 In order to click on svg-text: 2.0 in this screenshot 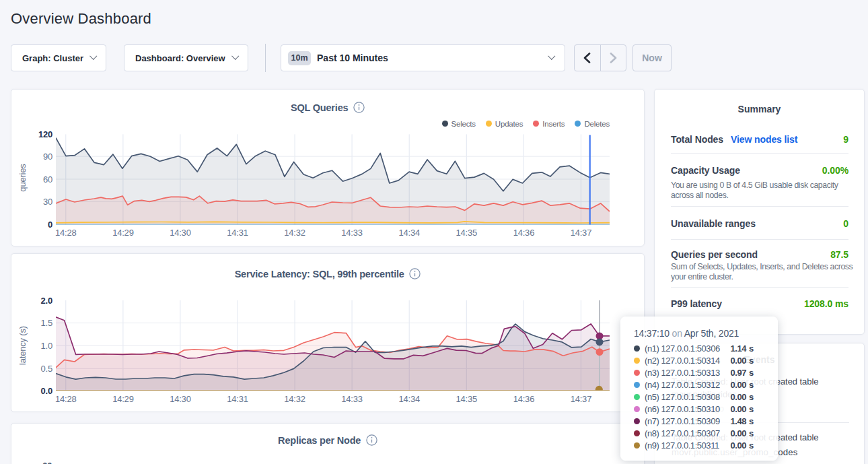, I will do `click(47, 300)`.